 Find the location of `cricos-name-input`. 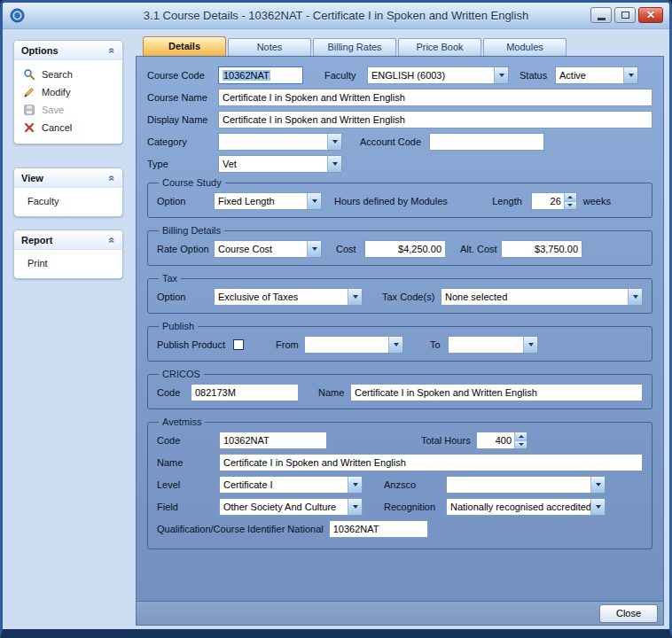

cricos-name-input is located at coordinates (496, 393).